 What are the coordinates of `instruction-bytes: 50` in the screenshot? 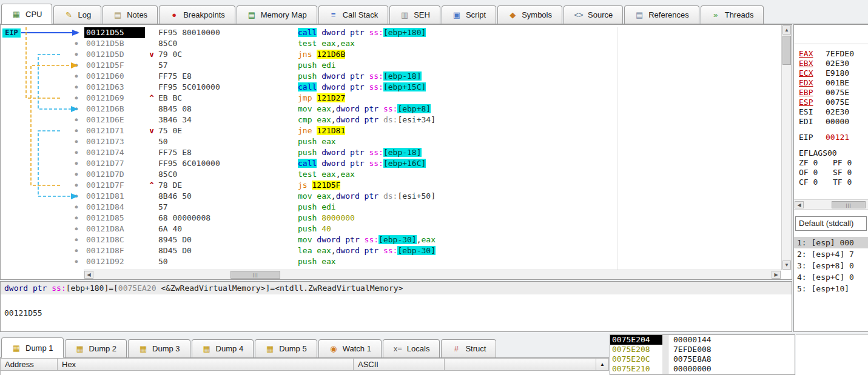 It's located at (228, 142).